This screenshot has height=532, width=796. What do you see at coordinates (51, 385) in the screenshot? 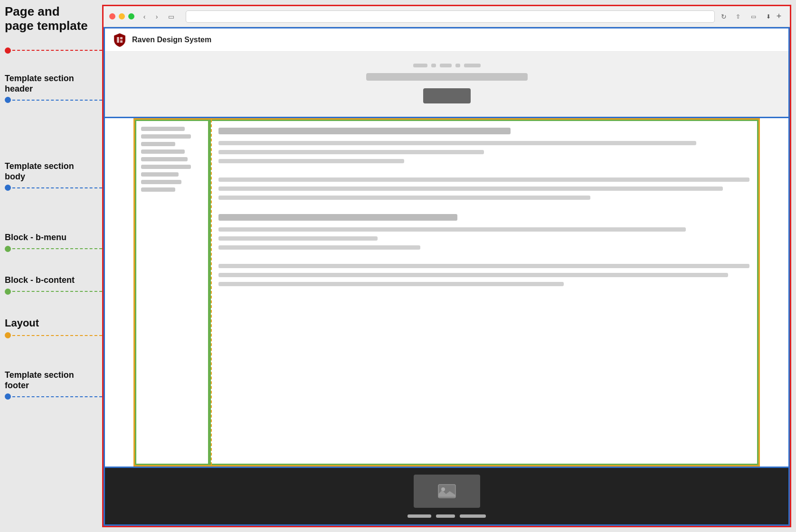
I see `annotation-template-footer: Template sectionfooter` at bounding box center [51, 385].